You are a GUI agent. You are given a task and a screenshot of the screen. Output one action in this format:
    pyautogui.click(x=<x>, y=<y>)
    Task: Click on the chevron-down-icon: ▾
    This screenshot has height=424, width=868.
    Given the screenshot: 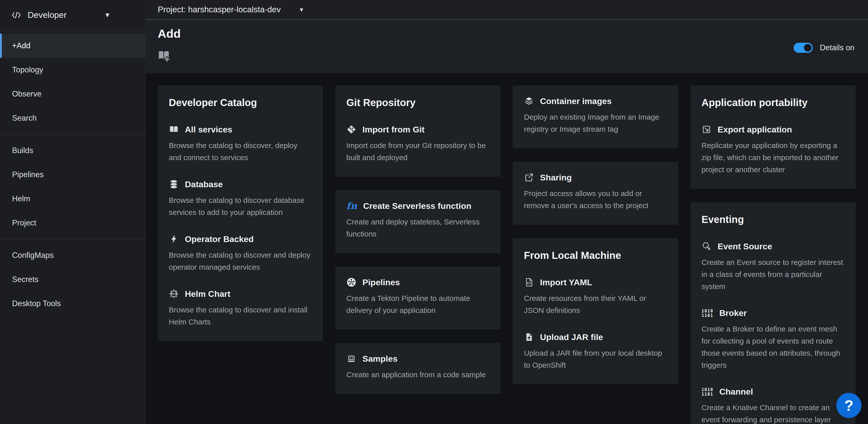 What is the action you would take?
    pyautogui.click(x=107, y=15)
    